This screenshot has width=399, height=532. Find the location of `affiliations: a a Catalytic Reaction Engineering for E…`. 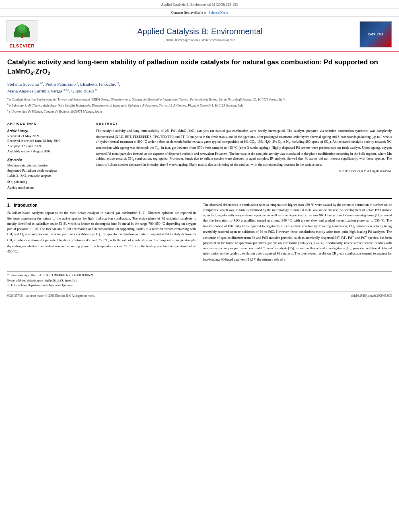

affiliations: a a Catalytic Reaction Engineering for E… is located at coordinates (200, 105).